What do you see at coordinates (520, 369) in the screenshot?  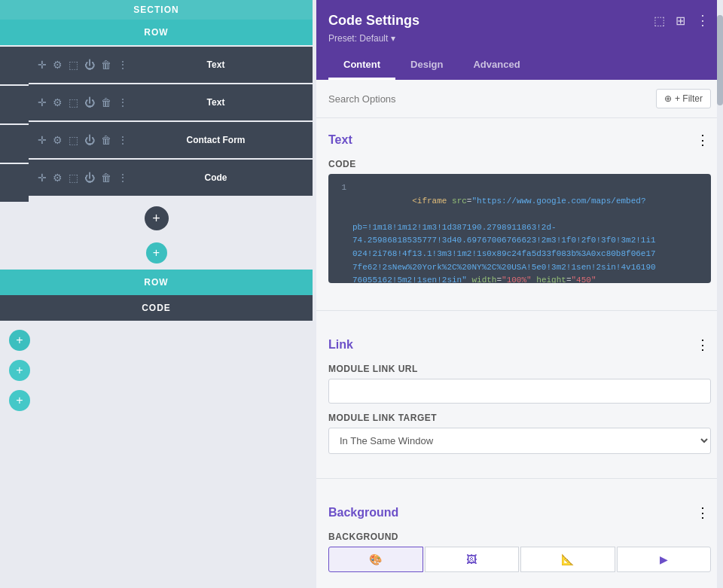 I see `module-link-url-label: Module Link URL` at bounding box center [520, 369].